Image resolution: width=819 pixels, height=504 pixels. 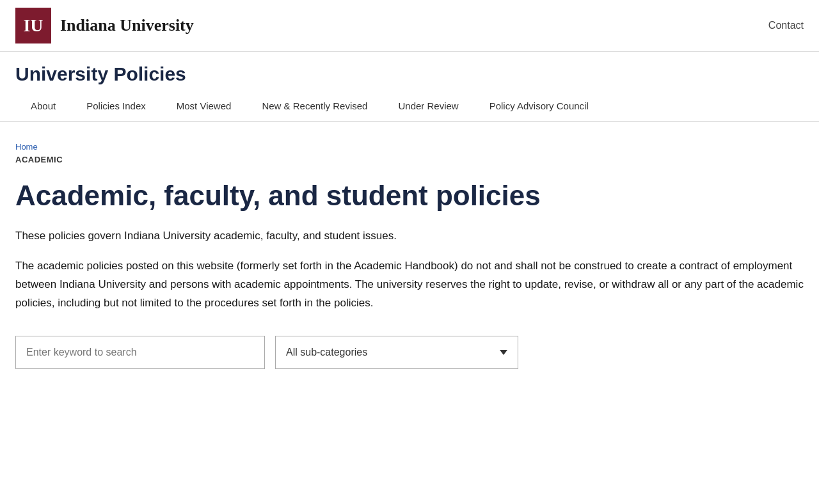 I want to click on description-long: The academic policies posted on this web…, so click(x=410, y=285).